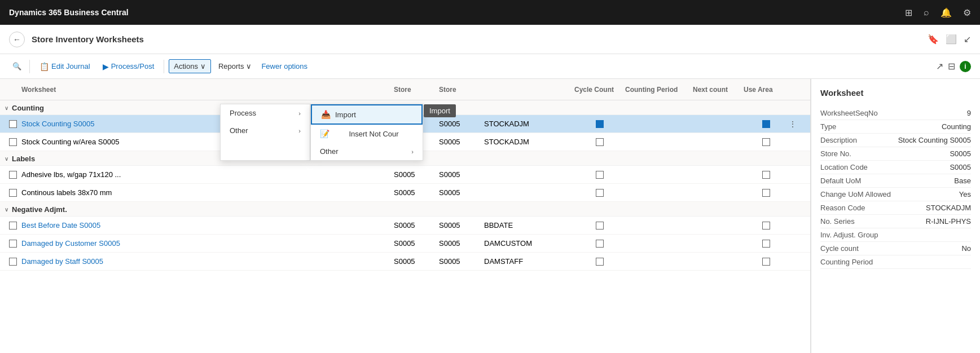 The width and height of the screenshot is (980, 353). What do you see at coordinates (367, 114) in the screenshot?
I see `import-menu-item: 📥 Import Import` at bounding box center [367, 114].